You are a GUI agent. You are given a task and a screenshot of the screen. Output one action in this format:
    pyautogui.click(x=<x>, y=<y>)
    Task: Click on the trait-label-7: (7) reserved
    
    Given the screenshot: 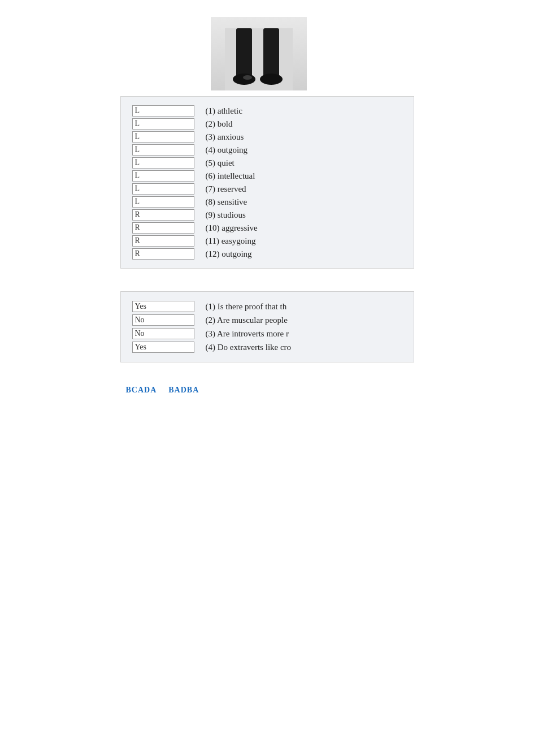 What is the action you would take?
    pyautogui.click(x=226, y=189)
    